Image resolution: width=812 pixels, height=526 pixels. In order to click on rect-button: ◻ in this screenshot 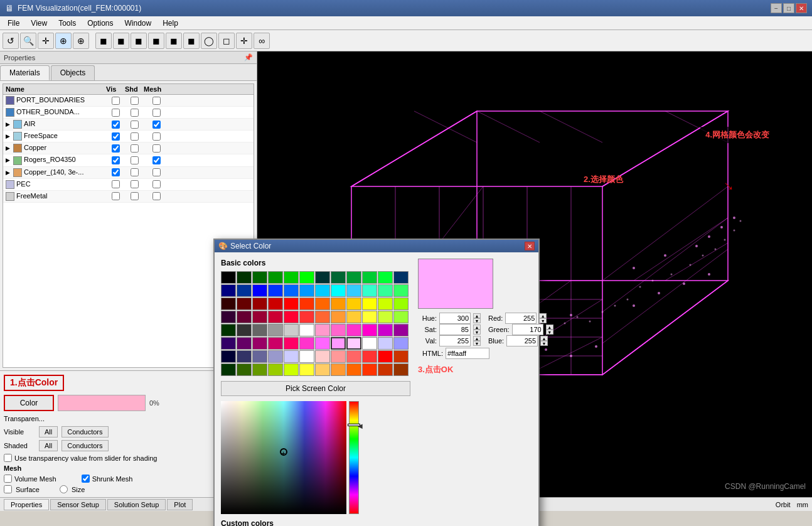, I will do `click(227, 41)`.